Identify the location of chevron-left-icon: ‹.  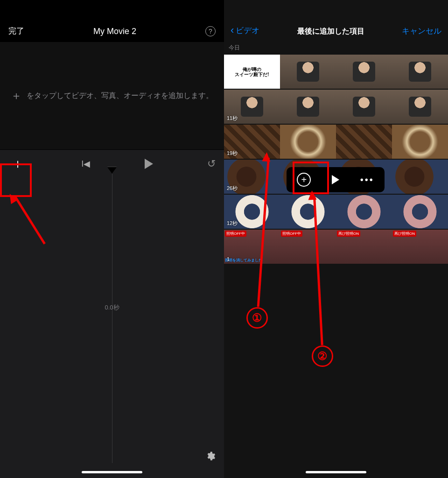
(232, 30).